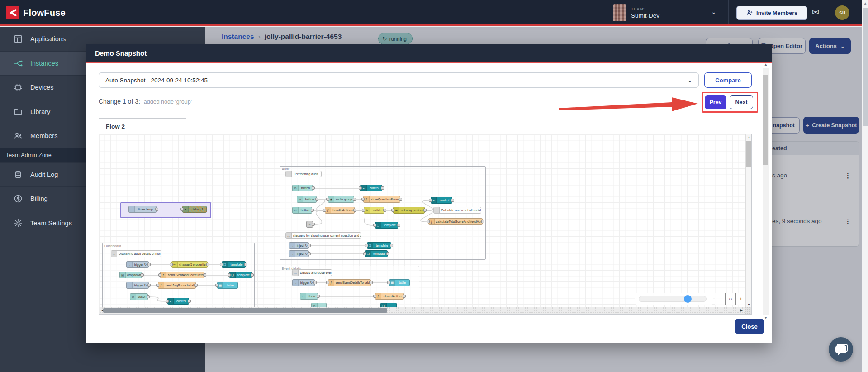  What do you see at coordinates (142, 209) in the screenshot?
I see `flow-node-timestamp: →timestamp` at bounding box center [142, 209].